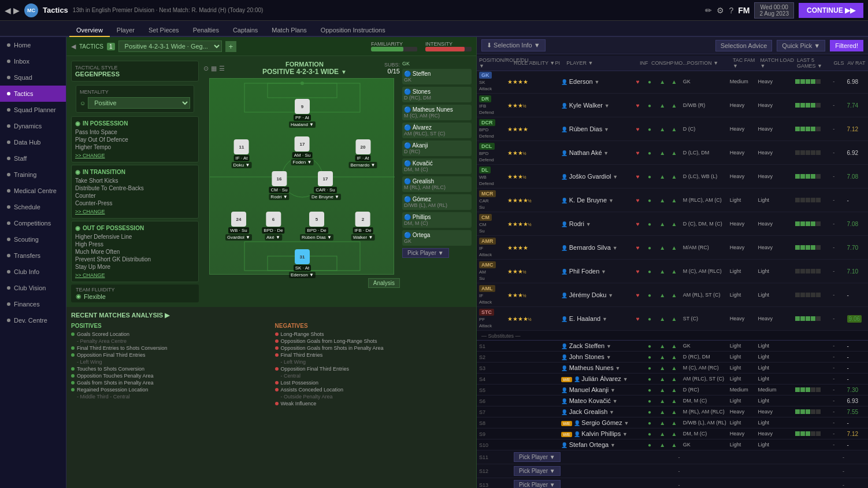 This screenshot has width=868, height=488. What do you see at coordinates (33, 77) in the screenshot?
I see `sidebar-item-squad: Squad` at bounding box center [33, 77].